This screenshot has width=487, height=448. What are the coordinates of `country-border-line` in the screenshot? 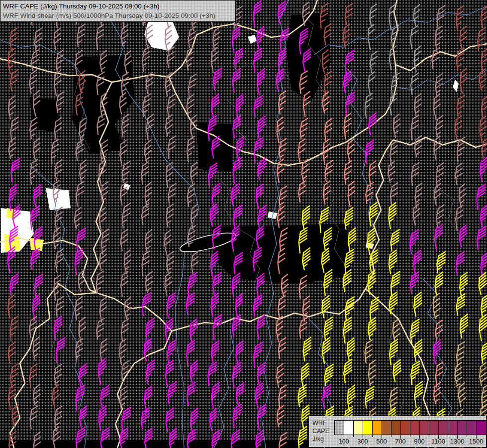 It's located at (441, 57).